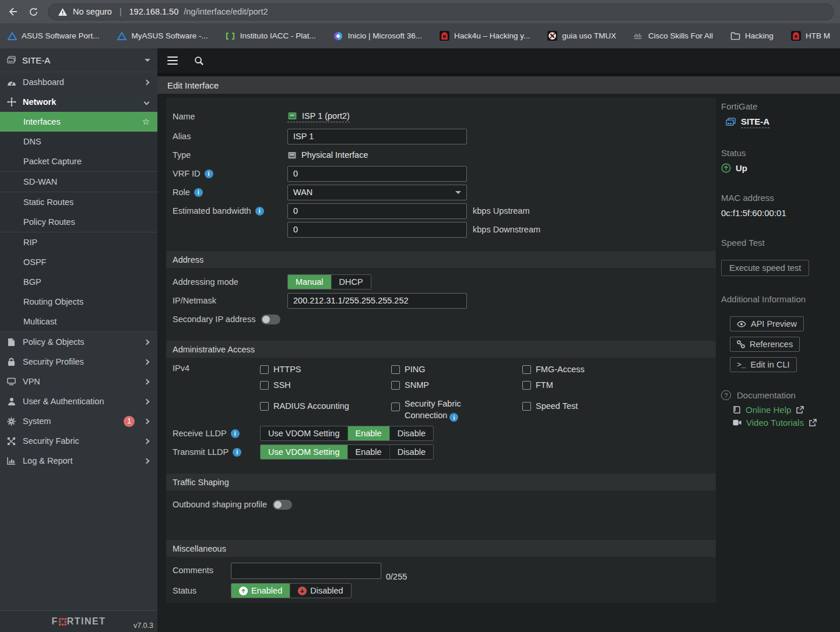  I want to click on search-icon, so click(199, 61).